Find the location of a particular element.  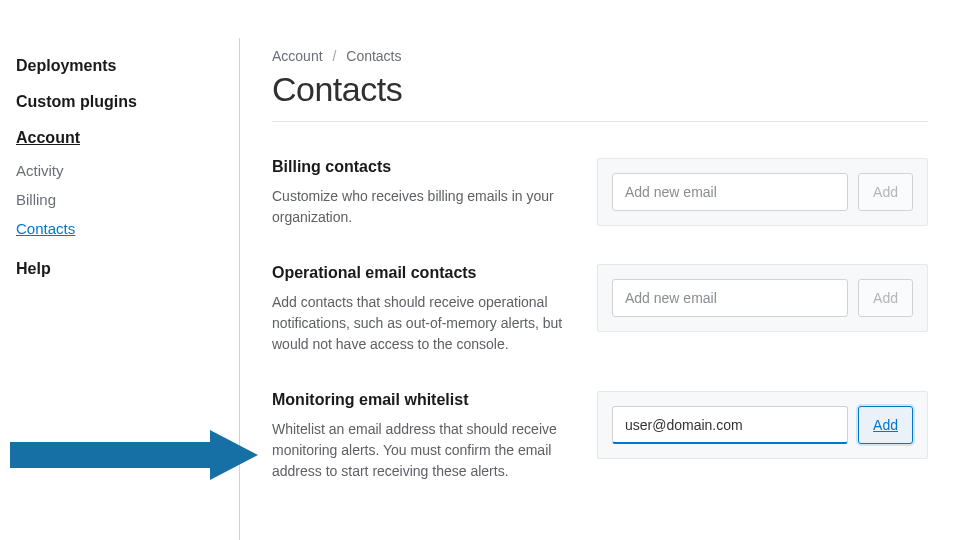

page-title: Contacts is located at coordinates (600, 96).